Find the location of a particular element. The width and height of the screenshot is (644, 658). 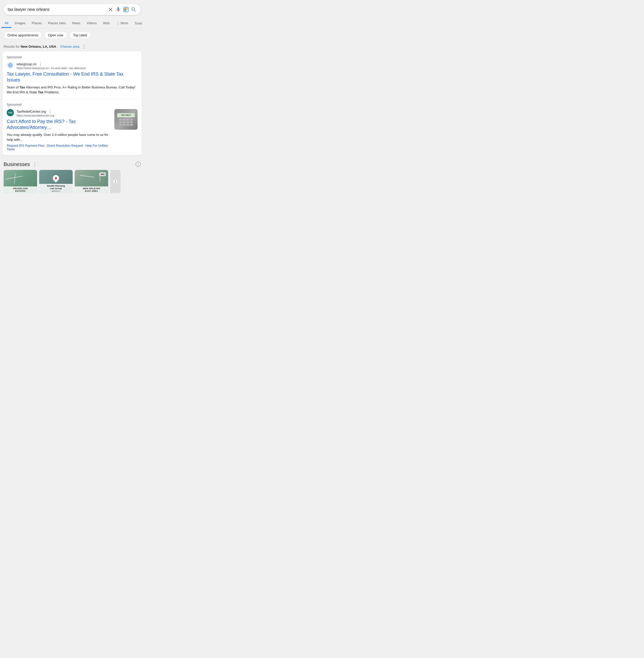

tab-images: Images is located at coordinates (20, 23).